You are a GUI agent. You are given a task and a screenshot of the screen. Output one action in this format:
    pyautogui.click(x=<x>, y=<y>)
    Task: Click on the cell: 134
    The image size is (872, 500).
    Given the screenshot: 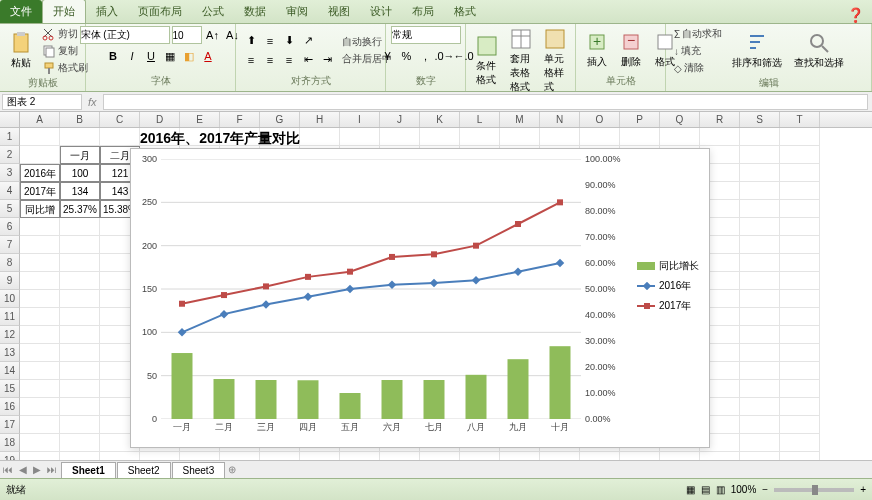 What is the action you would take?
    pyautogui.click(x=80, y=191)
    